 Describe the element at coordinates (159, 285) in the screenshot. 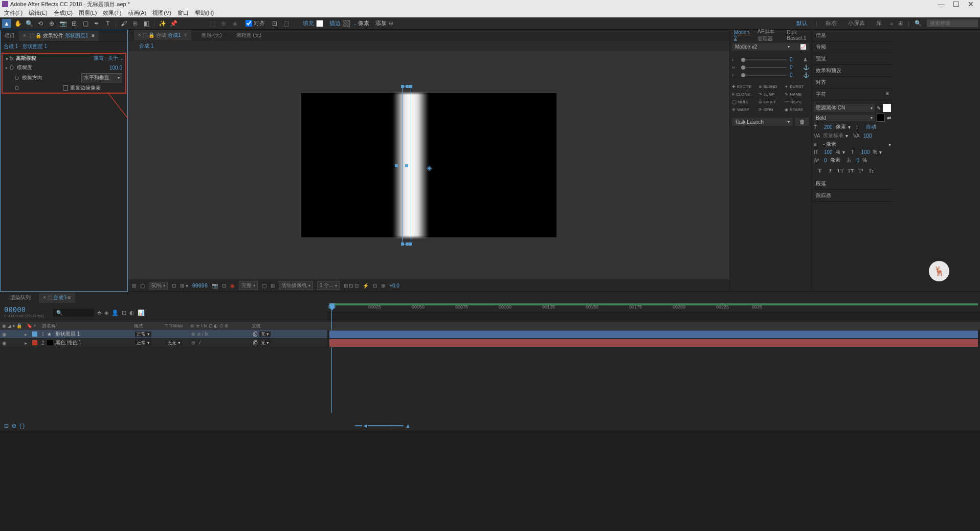

I see `zoom-dropdown: 50%▾` at that location.